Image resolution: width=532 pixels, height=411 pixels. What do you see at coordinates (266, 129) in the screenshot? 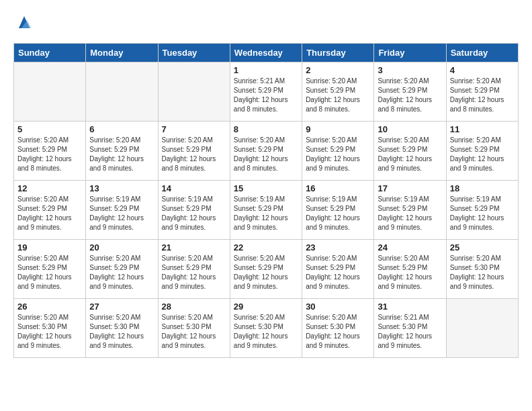
I see `day-number: 8` at bounding box center [266, 129].